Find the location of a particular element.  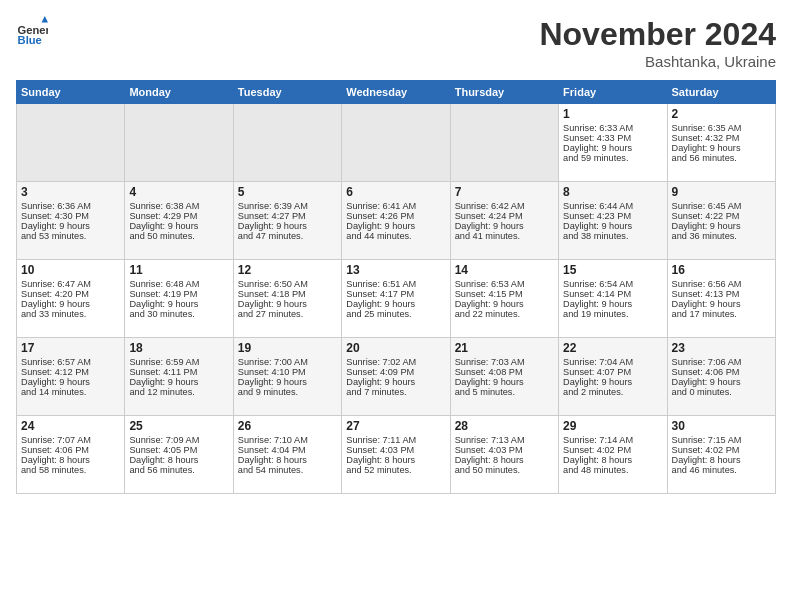

logo-icon: General Blue is located at coordinates (32, 32).